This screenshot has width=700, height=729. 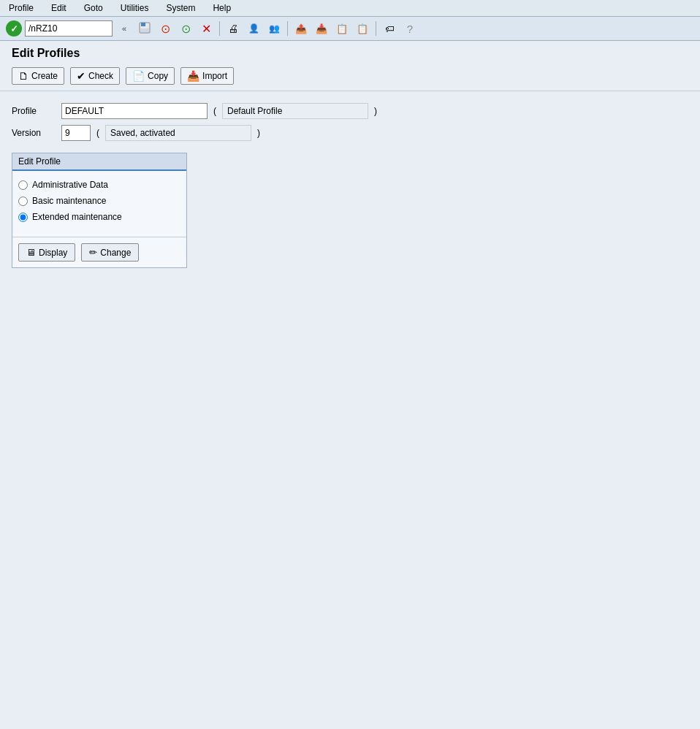 I want to click on radio-basic-row: Basic maintenance, so click(x=99, y=201).